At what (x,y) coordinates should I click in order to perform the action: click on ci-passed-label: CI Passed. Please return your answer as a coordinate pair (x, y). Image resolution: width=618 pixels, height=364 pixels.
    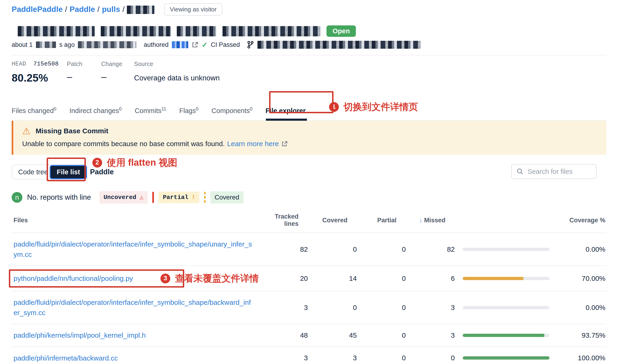
    Looking at the image, I should click on (225, 45).